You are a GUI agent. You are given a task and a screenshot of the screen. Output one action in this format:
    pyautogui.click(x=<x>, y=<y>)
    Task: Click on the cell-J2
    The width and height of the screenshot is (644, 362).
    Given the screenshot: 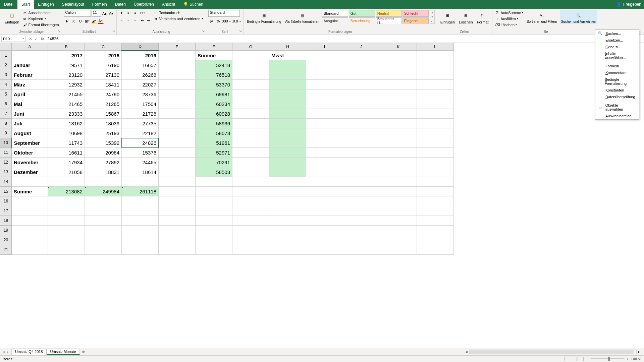 What is the action you would take?
    pyautogui.click(x=362, y=65)
    